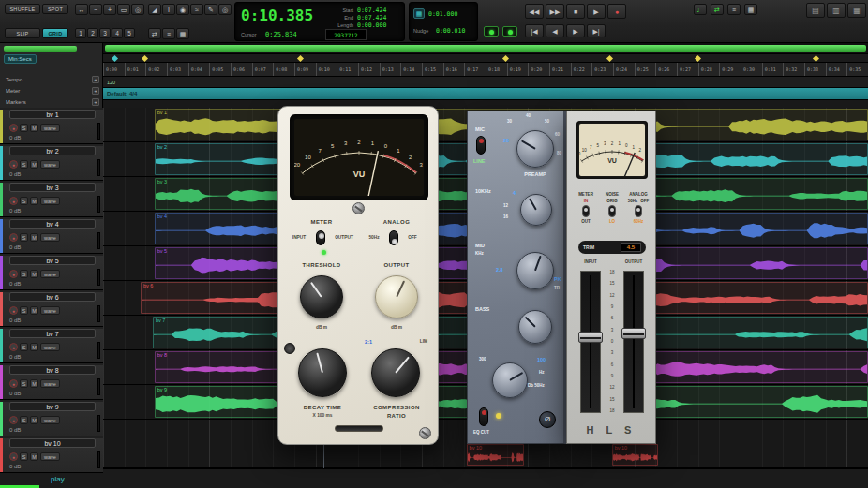  What do you see at coordinates (81, 34) in the screenshot?
I see `zoom-preset-1: 1` at bounding box center [81, 34].